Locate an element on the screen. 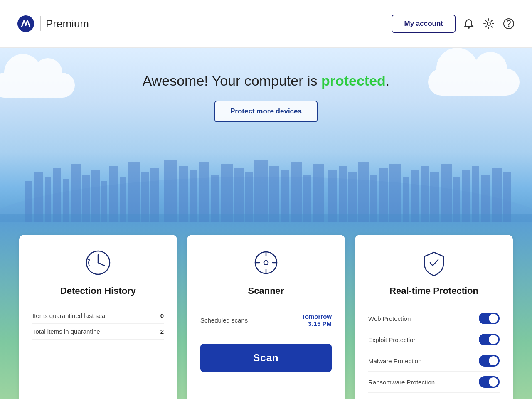 The width and height of the screenshot is (532, 399). detection-stats: Items quarantined last scan 0 Total item… is located at coordinates (98, 324).